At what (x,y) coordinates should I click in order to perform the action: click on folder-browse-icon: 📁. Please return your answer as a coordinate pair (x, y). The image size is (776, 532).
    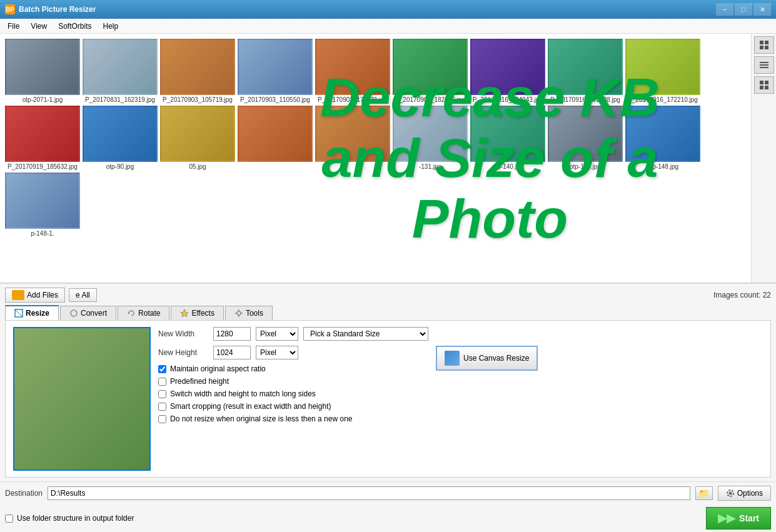
    Looking at the image, I should click on (704, 493).